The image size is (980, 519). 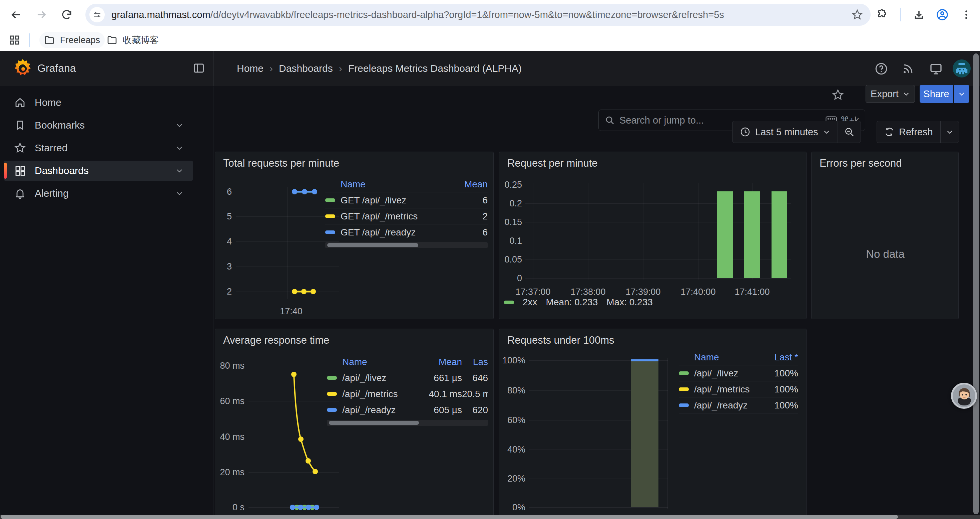 I want to click on bookmark-folder-freeleaps: Freeleaps, so click(x=72, y=40).